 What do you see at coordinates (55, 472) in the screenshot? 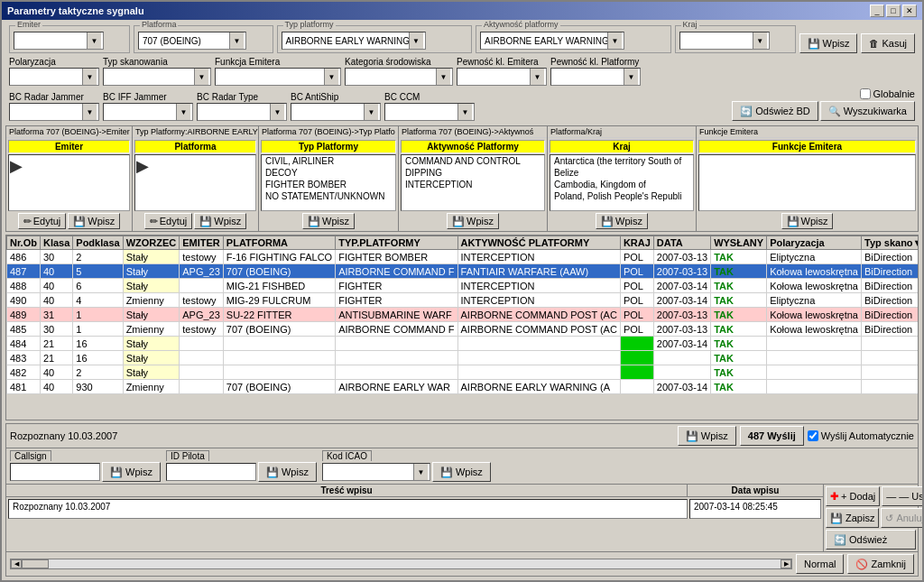
I see `callsign-input` at bounding box center [55, 472].